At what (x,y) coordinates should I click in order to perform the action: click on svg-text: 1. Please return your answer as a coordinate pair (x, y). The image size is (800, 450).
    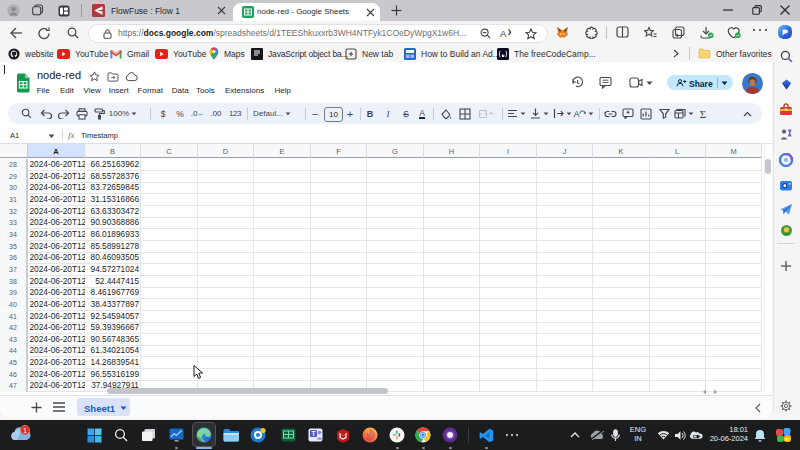
    Looking at the image, I should click on (25, 430).